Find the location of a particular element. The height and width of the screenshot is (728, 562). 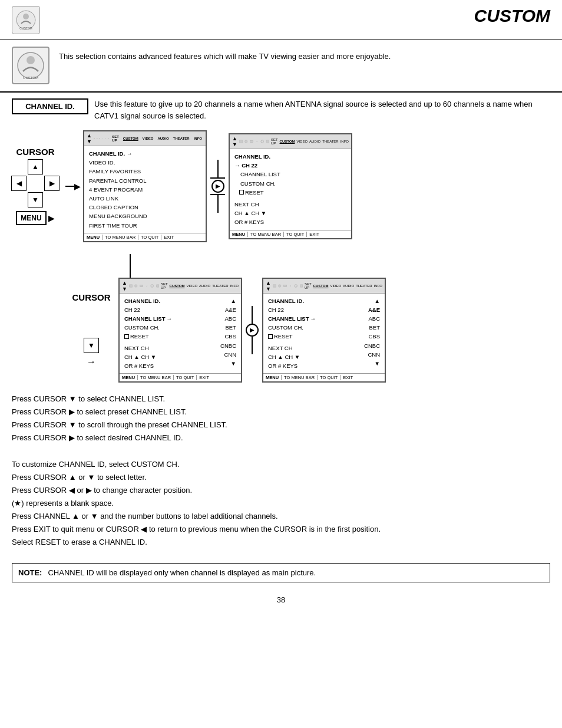

inst-7: Press CURSOR ▲ or ▼ to select letter. is located at coordinates (281, 477).